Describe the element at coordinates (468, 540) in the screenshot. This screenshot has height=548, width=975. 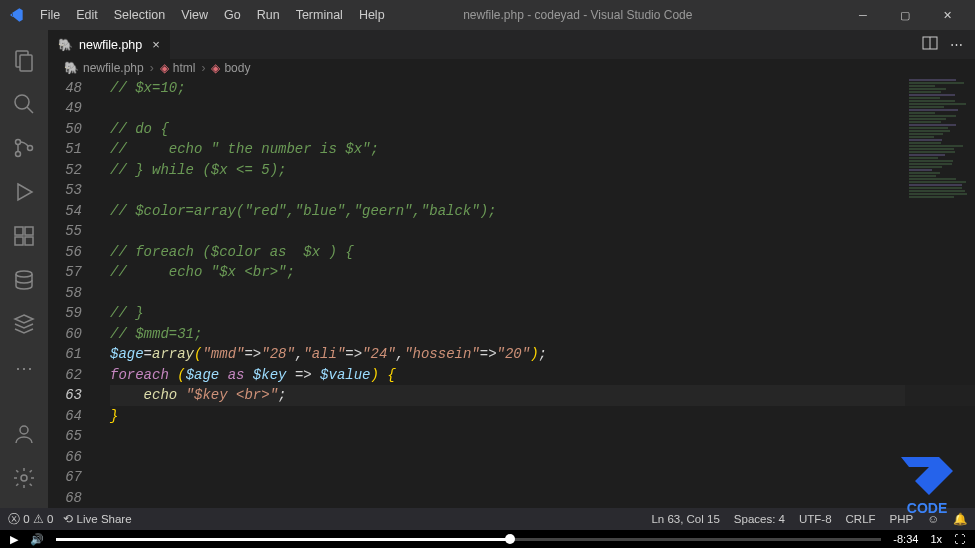
I see `progress-bar` at that location.